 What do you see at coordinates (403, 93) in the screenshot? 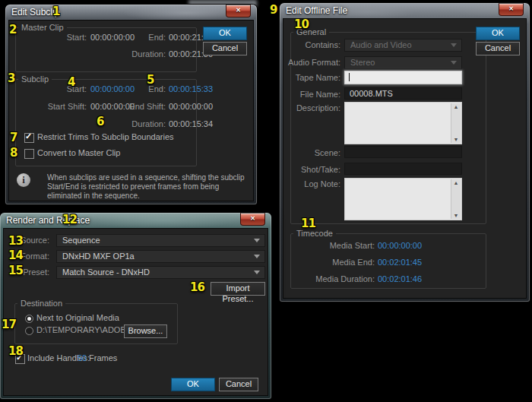
I see `file-name-field: 00008.MTS` at bounding box center [403, 93].